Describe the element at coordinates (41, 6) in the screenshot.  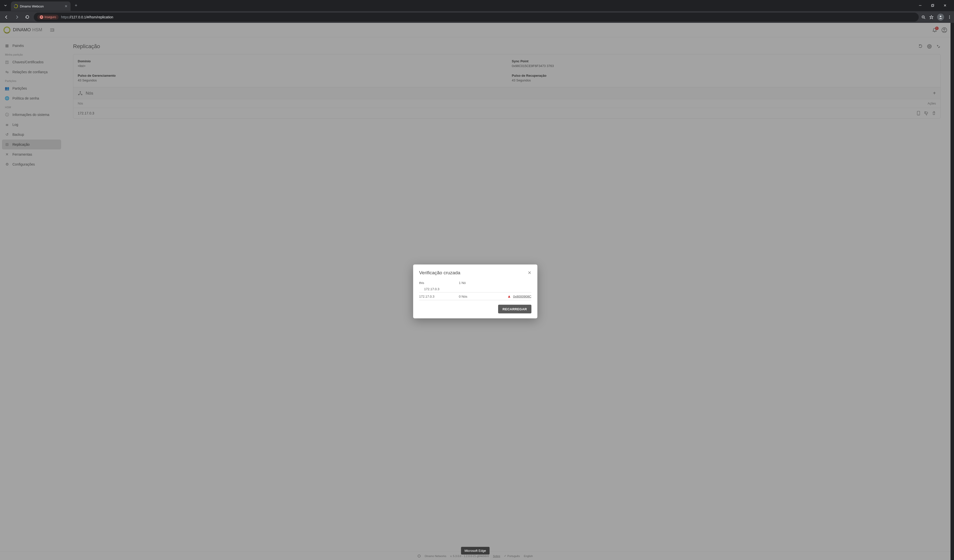
I see `tab-title: Dinamo Webcon` at that location.